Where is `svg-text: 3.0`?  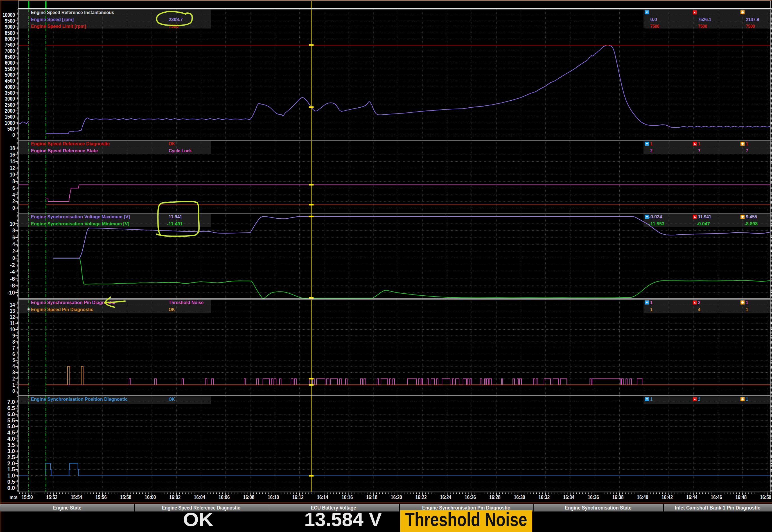 svg-text: 3.0 is located at coordinates (11, 451).